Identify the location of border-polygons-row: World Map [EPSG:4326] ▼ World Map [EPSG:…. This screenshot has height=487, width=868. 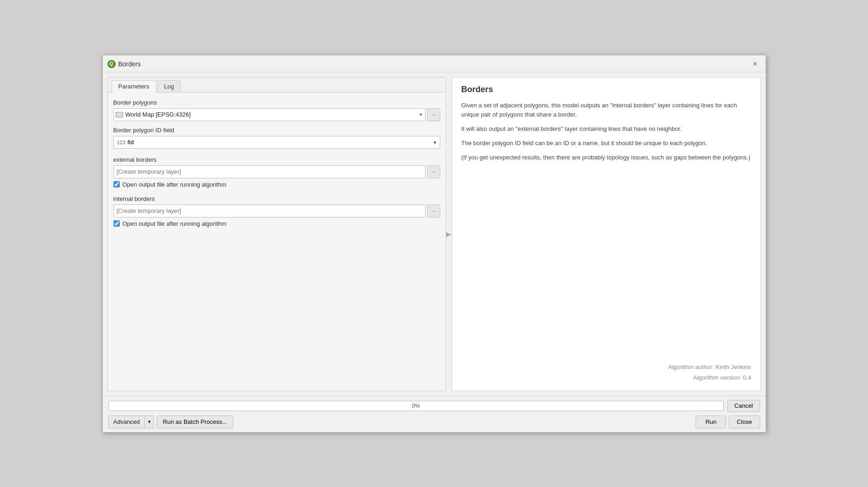
(277, 115).